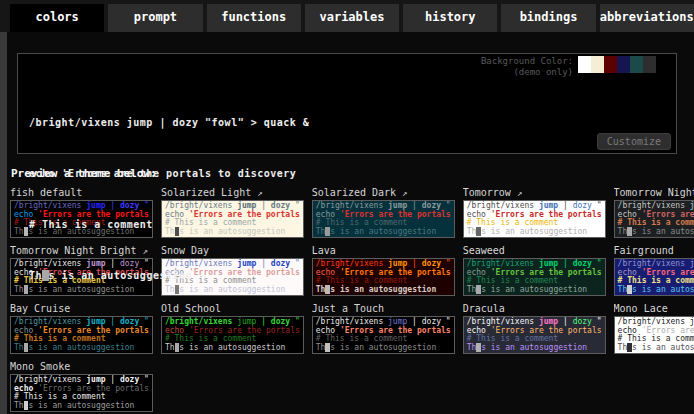 The width and height of the screenshot is (694, 414). What do you see at coordinates (384, 270) in the screenshot?
I see `theme-card: Lava /bright/vixens jump | dozy " echo '…` at bounding box center [384, 270].